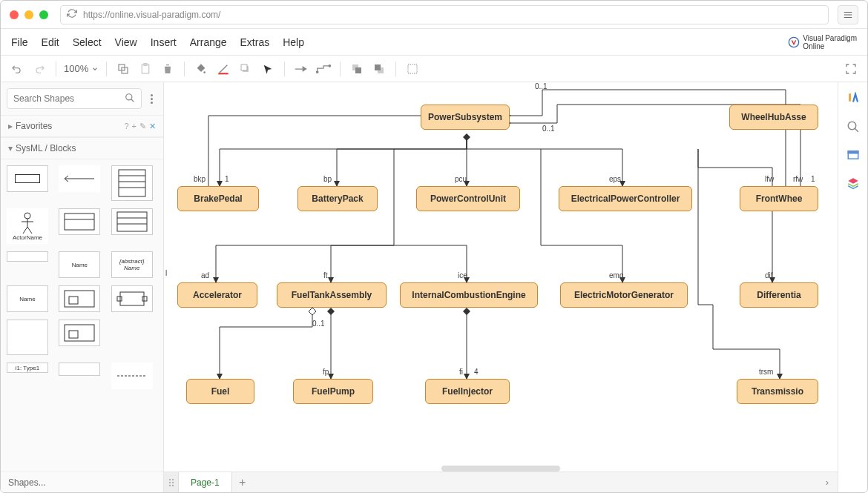  Describe the element at coordinates (126, 126) in the screenshot. I see `help-icon: ?` at that location.